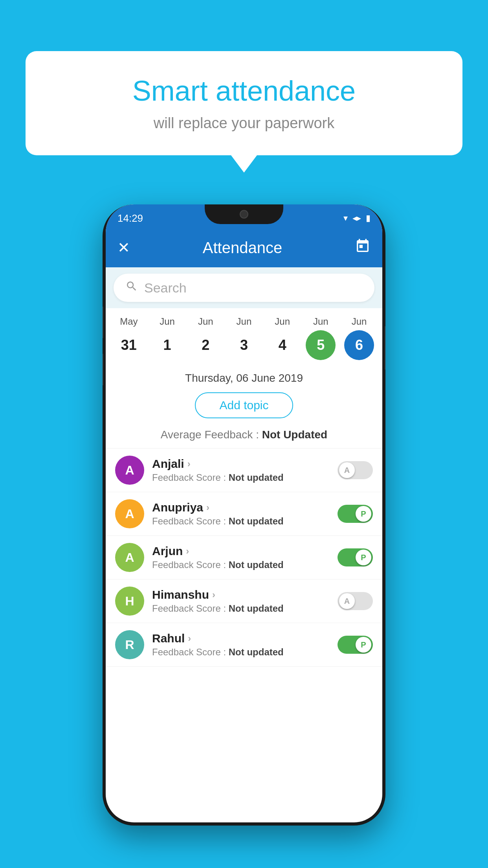 The width and height of the screenshot is (488, 868). What do you see at coordinates (363, 248) in the screenshot?
I see `calendar-button` at bounding box center [363, 248].